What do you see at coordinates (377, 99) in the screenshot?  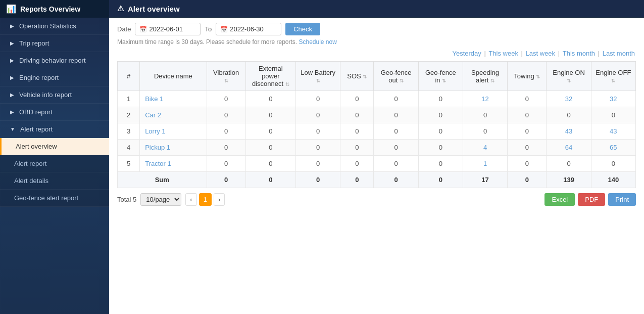 I see `table-row: 1Bike 10000001203232` at bounding box center [377, 99].